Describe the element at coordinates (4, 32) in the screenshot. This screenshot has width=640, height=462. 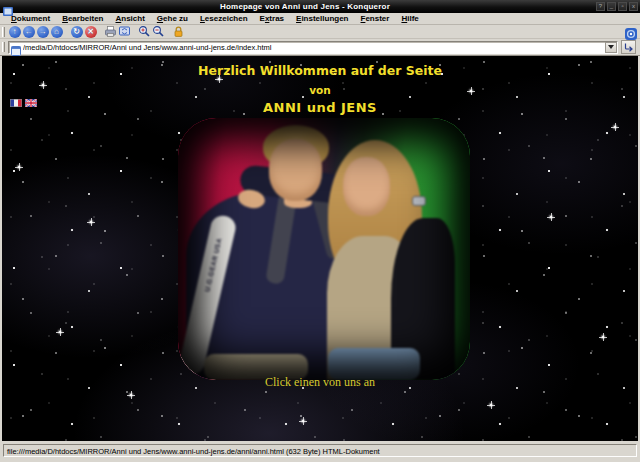
I see `toolbar-handle` at that location.